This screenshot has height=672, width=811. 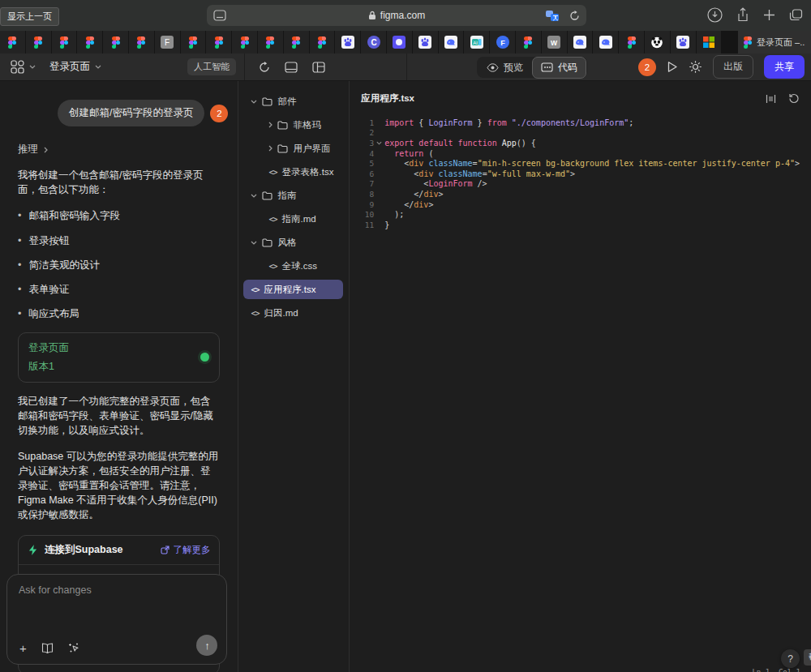 What do you see at coordinates (733, 66) in the screenshot?
I see `publish-button: 出版` at bounding box center [733, 66].